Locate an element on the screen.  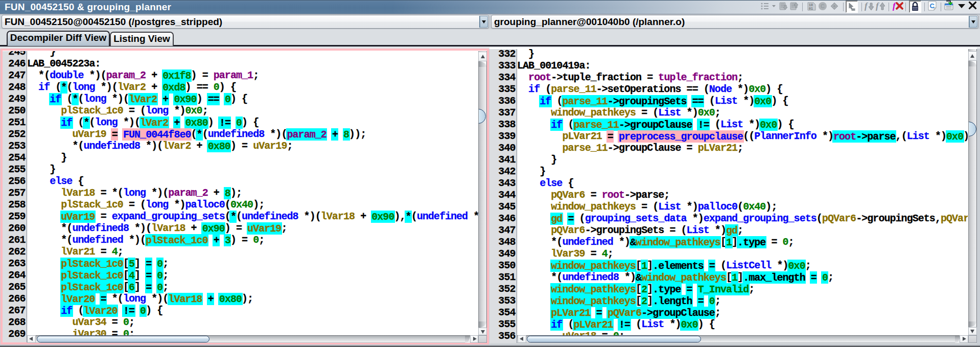
svg-text: 01 is located at coordinates (811, 9).